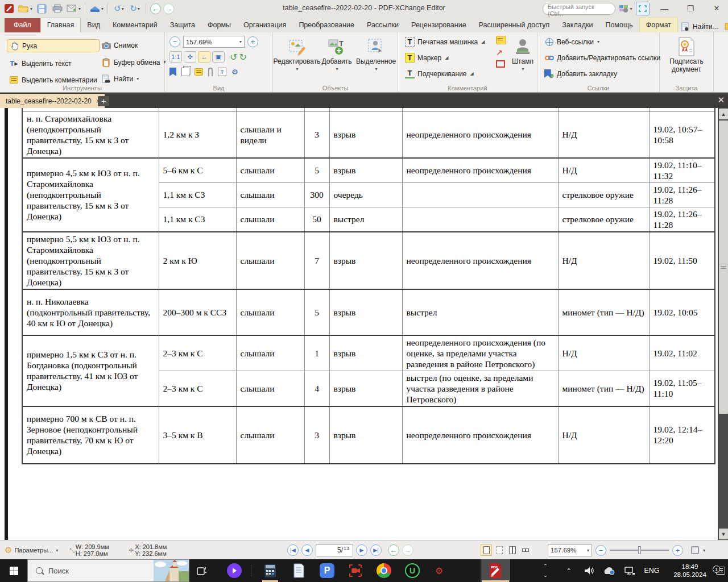 Image resolution: width=728 pixels, height=582 pixels. I want to click on document-tab: table_ceasefire--2022-02-20 ×, so click(52, 101).